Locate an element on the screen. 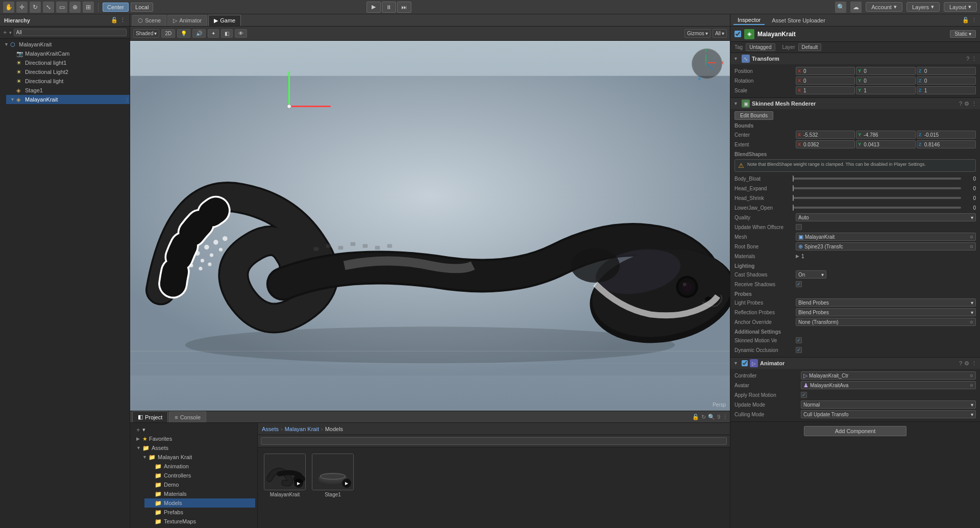  tab-inspector: Inspector is located at coordinates (749, 20).